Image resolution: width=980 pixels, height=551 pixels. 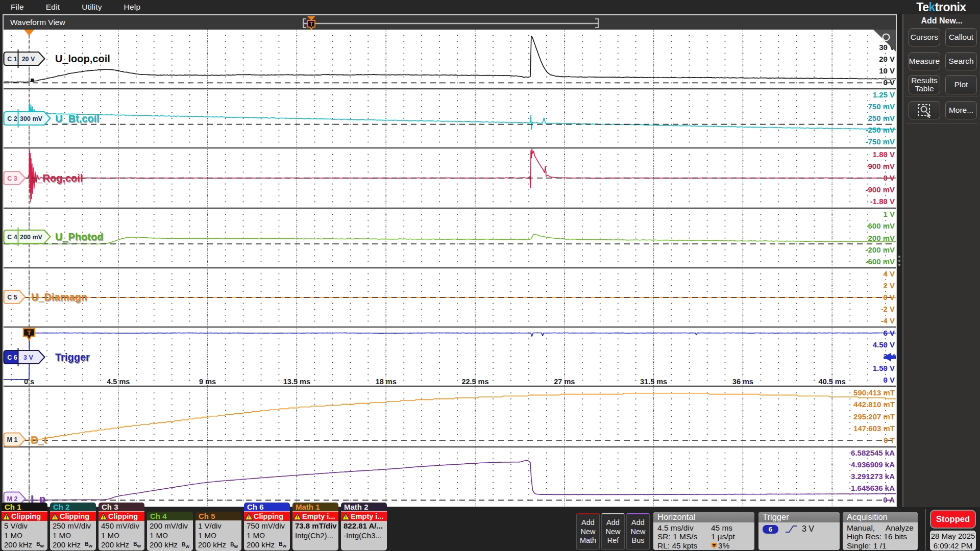 What do you see at coordinates (613, 532) in the screenshot?
I see `add-new-ref-button: AddNewRef` at bounding box center [613, 532].